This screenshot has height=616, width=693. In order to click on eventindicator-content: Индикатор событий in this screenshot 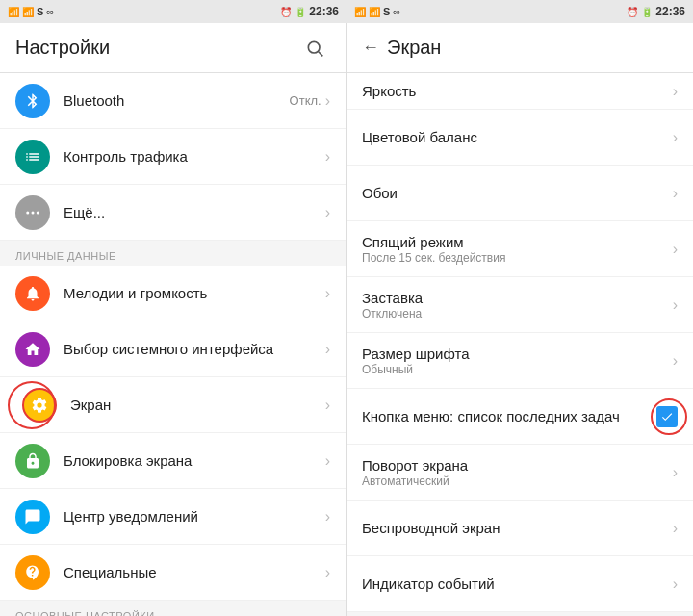, I will do `click(518, 583)`.